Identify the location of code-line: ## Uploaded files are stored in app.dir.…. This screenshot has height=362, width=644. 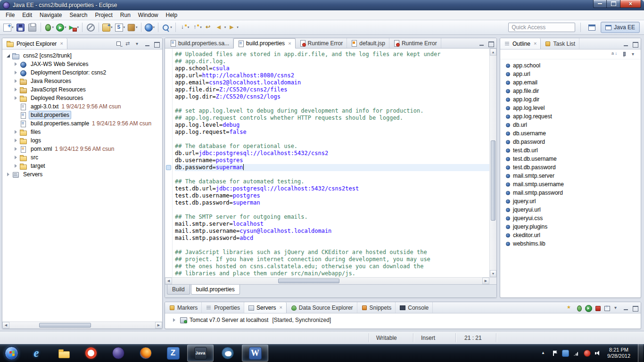
(332, 55).